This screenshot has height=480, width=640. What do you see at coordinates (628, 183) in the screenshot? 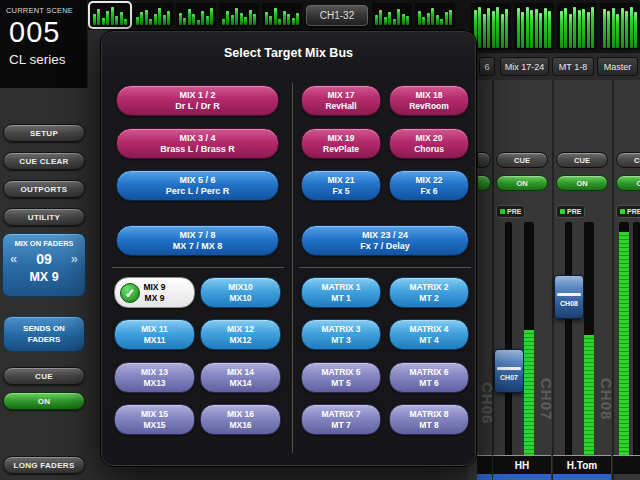
I see `on-button-partial: ON` at bounding box center [628, 183].